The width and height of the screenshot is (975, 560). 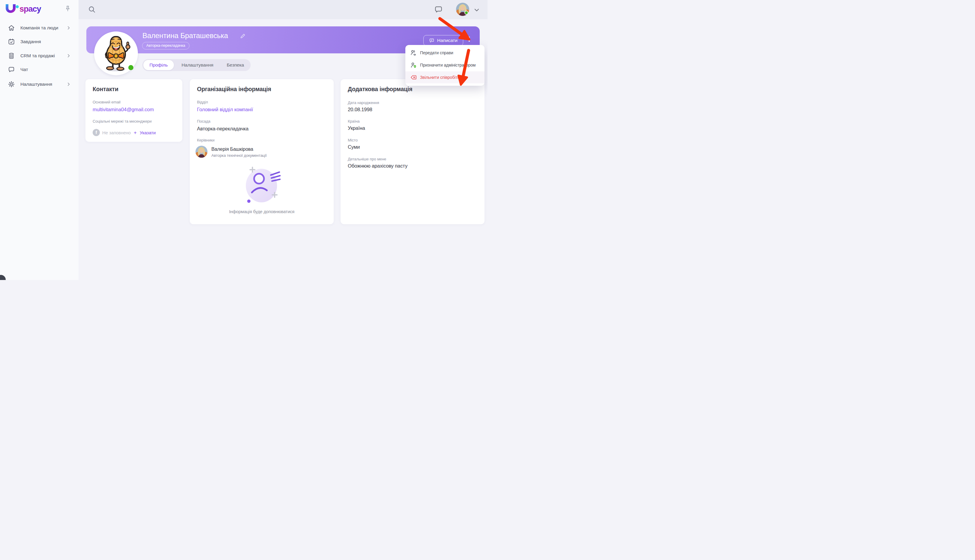 I want to click on birthdate-value: 20.08.1998, so click(x=360, y=109).